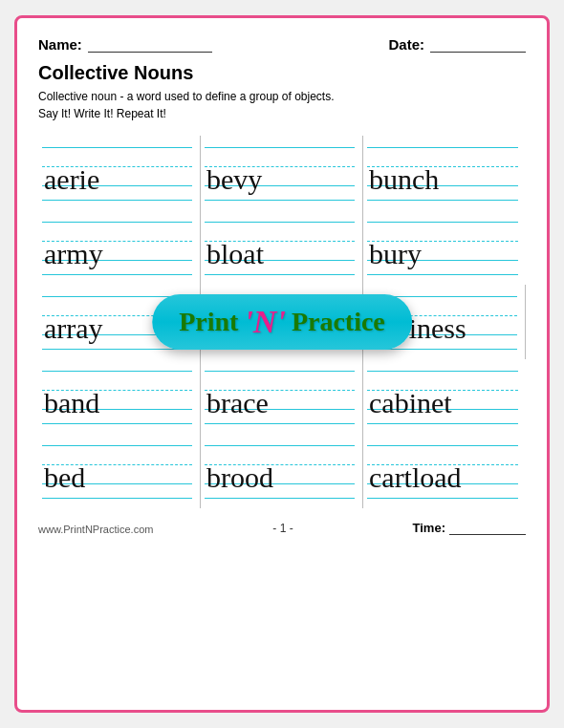 The height and width of the screenshot is (728, 564). I want to click on page-title: Collective Nouns, so click(282, 73).